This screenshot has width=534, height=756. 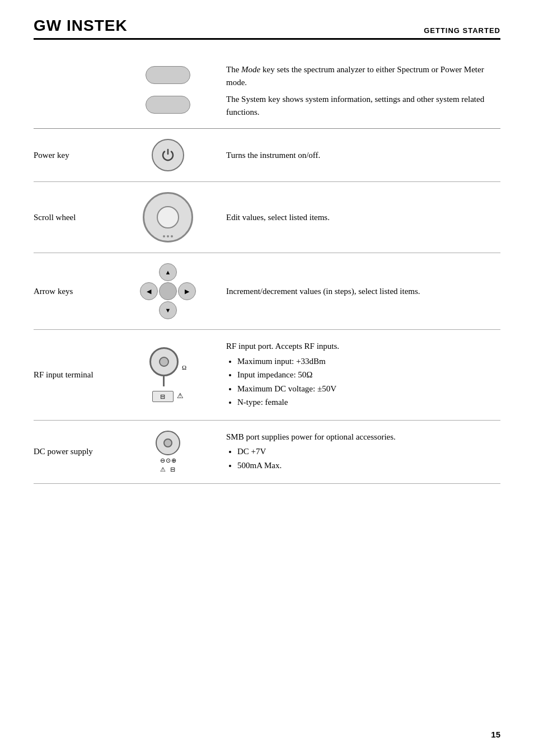 I want to click on table-row: The Mode key sets the spectrum analyzer …, so click(x=267, y=72).